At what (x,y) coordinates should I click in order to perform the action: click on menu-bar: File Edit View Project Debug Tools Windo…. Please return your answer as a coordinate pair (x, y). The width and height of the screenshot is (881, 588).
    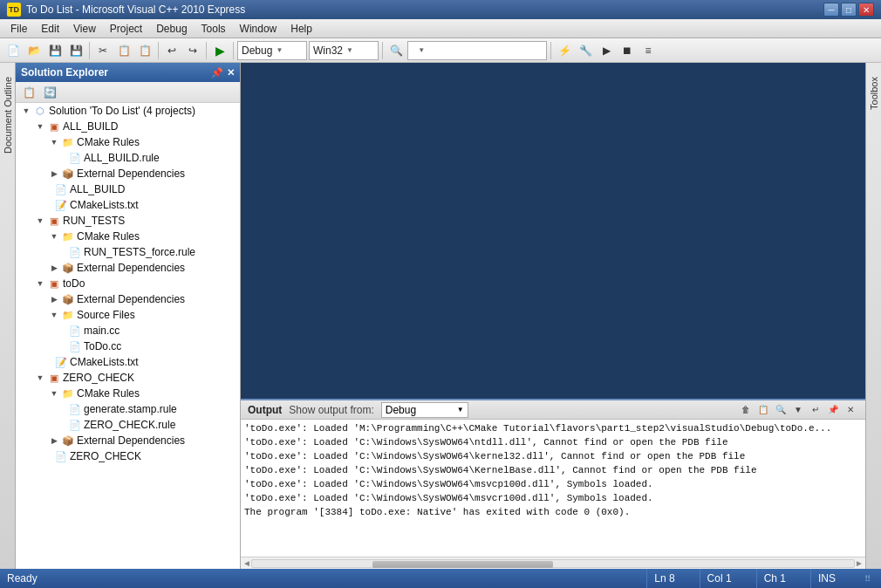
    Looking at the image, I should click on (440, 29).